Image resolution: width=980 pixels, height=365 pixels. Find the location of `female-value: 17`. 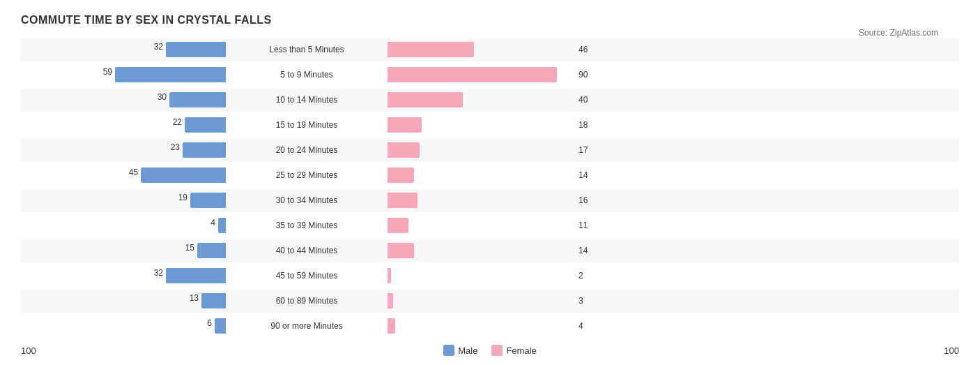

female-value: 17 is located at coordinates (585, 150).